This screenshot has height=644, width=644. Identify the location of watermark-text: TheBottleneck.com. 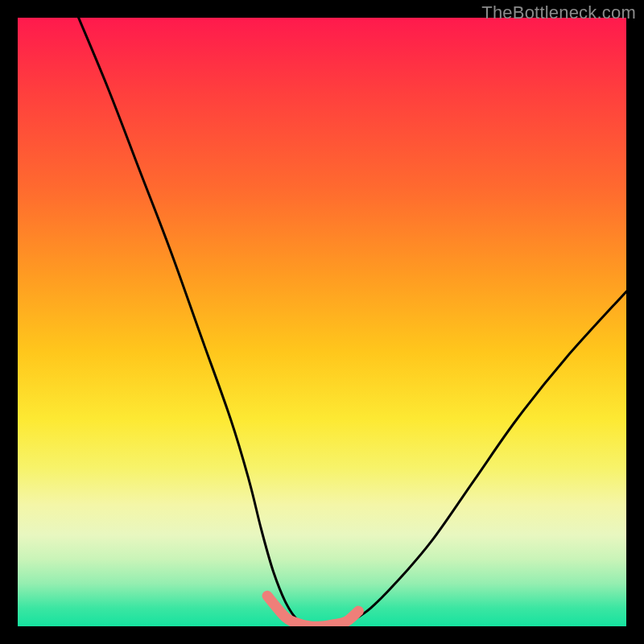
(559, 13).